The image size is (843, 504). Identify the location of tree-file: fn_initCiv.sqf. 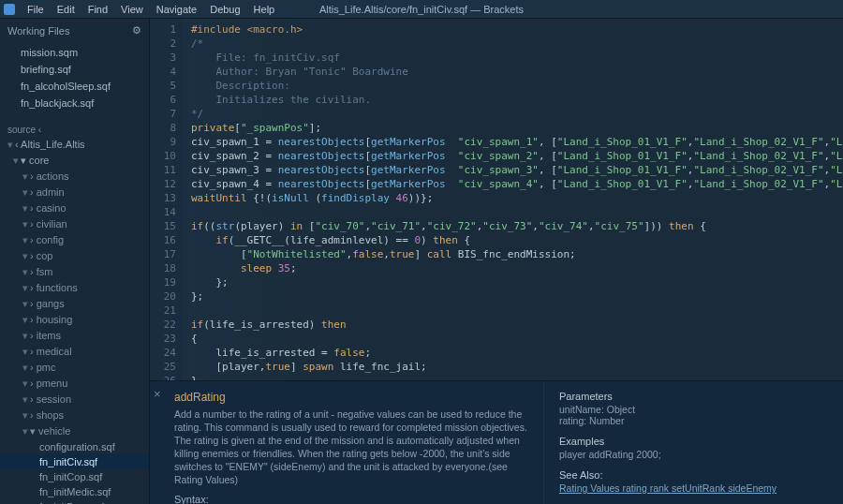
(75, 462).